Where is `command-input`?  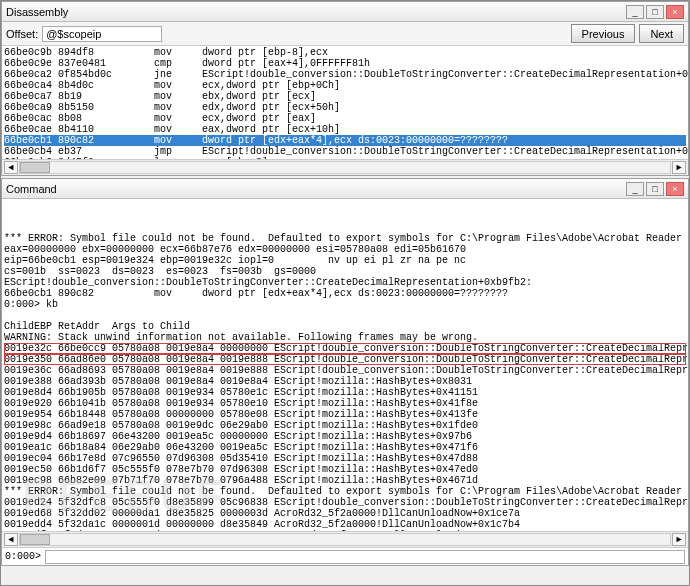
command-input is located at coordinates (365, 557).